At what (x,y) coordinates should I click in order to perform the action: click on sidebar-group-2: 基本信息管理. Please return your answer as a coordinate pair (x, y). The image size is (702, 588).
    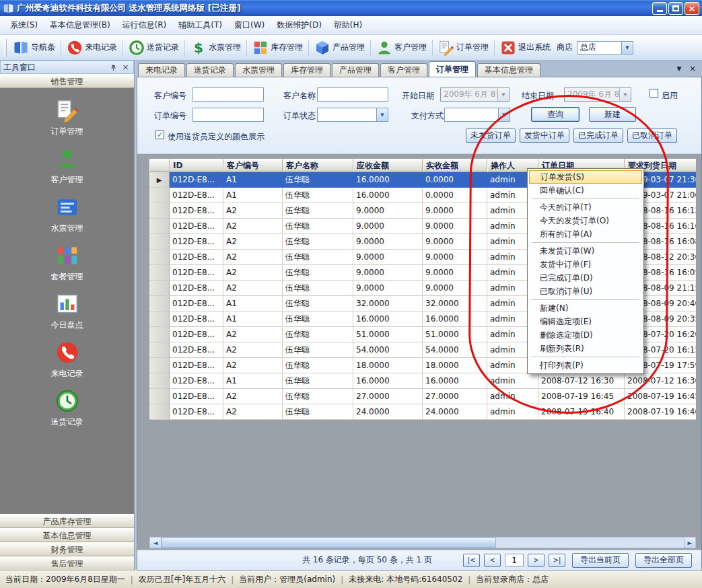
    Looking at the image, I should click on (67, 536).